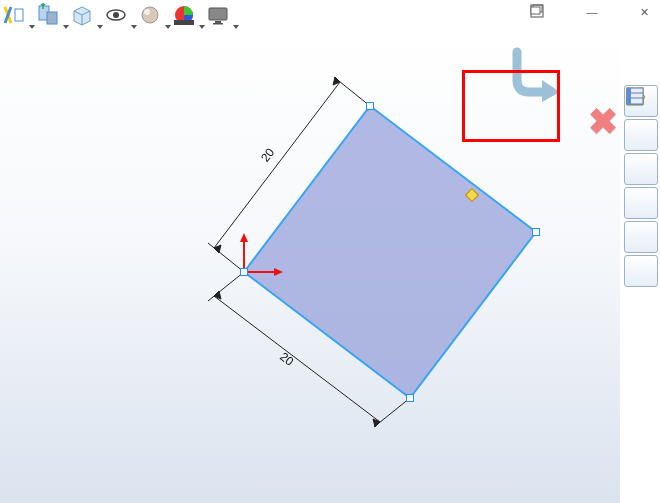  What do you see at coordinates (189, 17) in the screenshot?
I see `color-tool` at bounding box center [189, 17].